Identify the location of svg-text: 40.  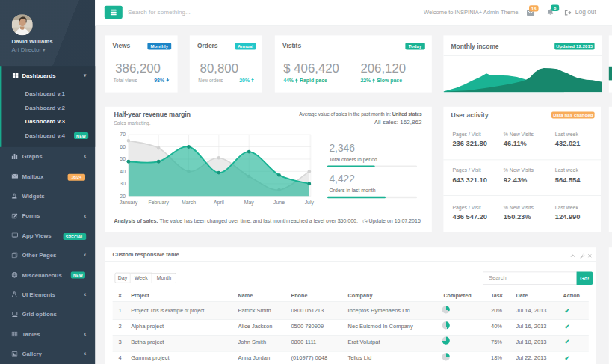
(123, 172).